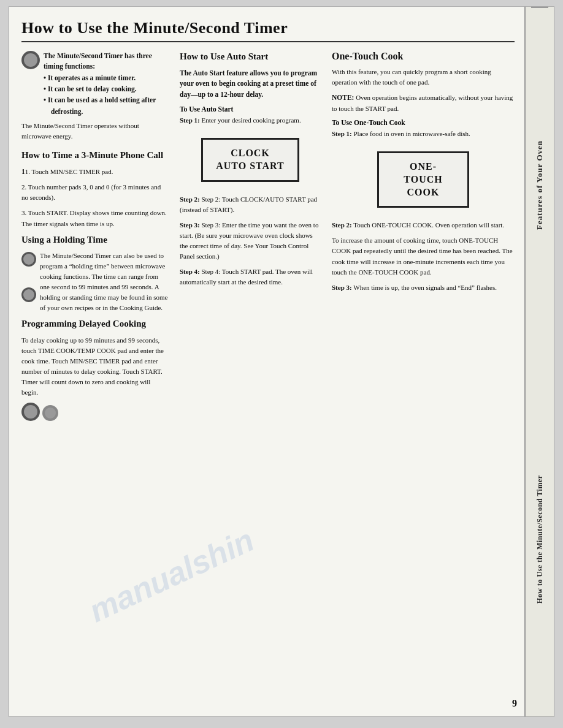  Describe the element at coordinates (104, 282) in the screenshot. I see `holding-text: The Minute/Second Timer can also be used…` at that location.